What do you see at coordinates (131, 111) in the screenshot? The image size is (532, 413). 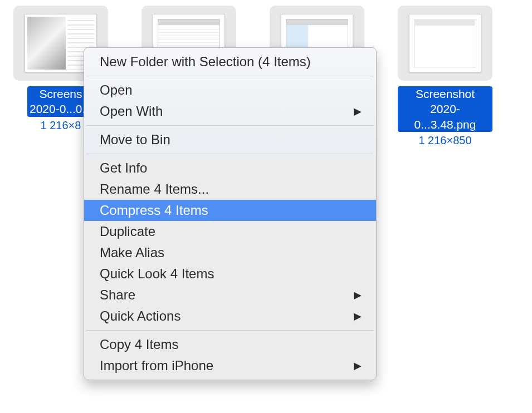 I see `menu-label: Open With` at bounding box center [131, 111].